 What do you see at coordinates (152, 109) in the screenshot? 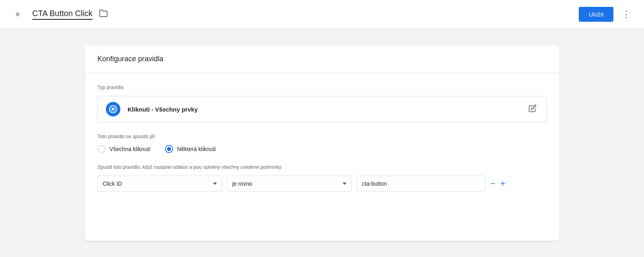
I see `trigger-type-left: Kliknutí - Všechny prvky` at bounding box center [152, 109].